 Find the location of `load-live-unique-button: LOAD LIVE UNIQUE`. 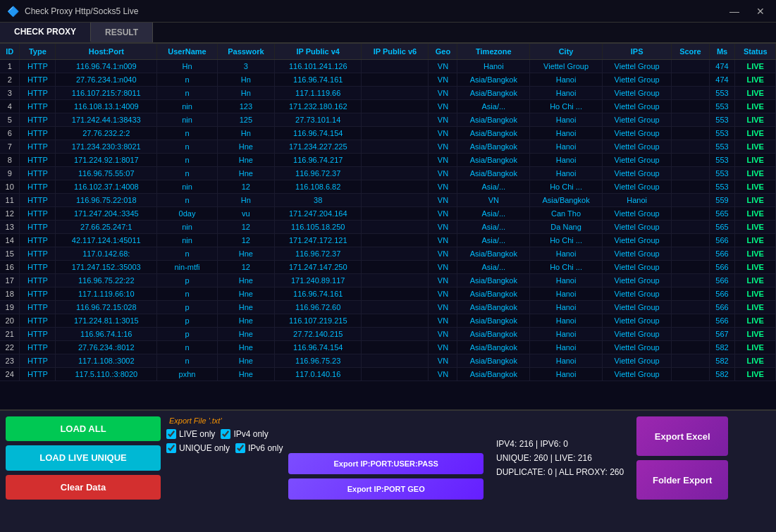

load-live-unique-button: LOAD LIVE UNIQUE is located at coordinates (83, 458).